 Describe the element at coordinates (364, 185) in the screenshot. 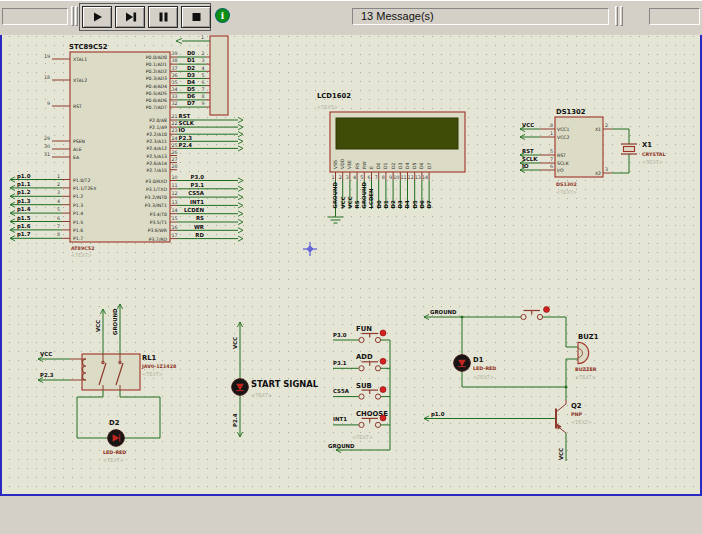

I see `pin-column: RW 5 GROUND` at that location.